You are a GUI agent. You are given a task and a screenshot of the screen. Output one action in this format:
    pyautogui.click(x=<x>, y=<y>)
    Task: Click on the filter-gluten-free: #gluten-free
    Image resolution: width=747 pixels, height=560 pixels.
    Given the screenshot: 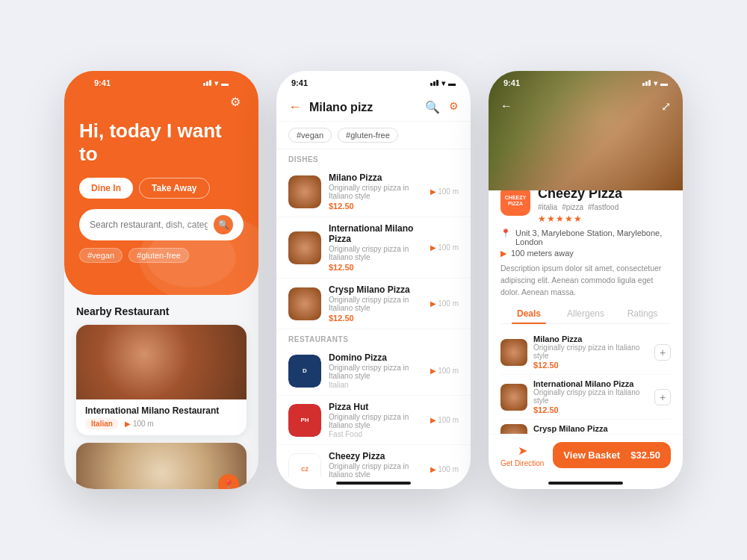 What is the action you would take?
    pyautogui.click(x=368, y=135)
    